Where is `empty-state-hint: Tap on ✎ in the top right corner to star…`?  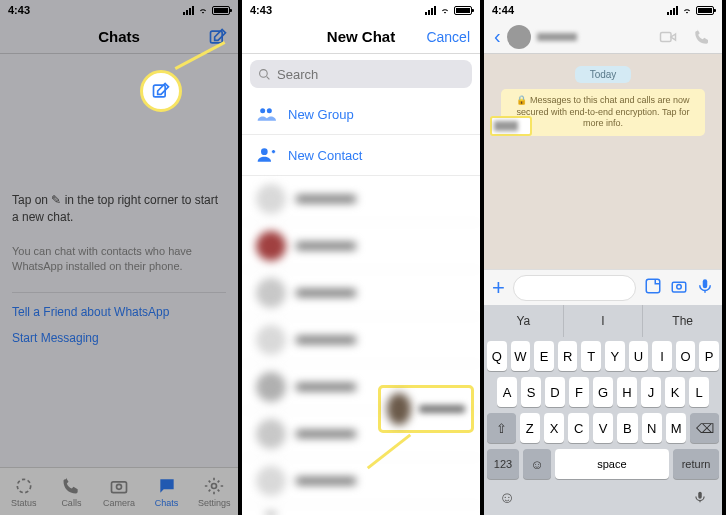 empty-state-hint: Tap on ✎ in the top right corner to star… is located at coordinates (119, 209).